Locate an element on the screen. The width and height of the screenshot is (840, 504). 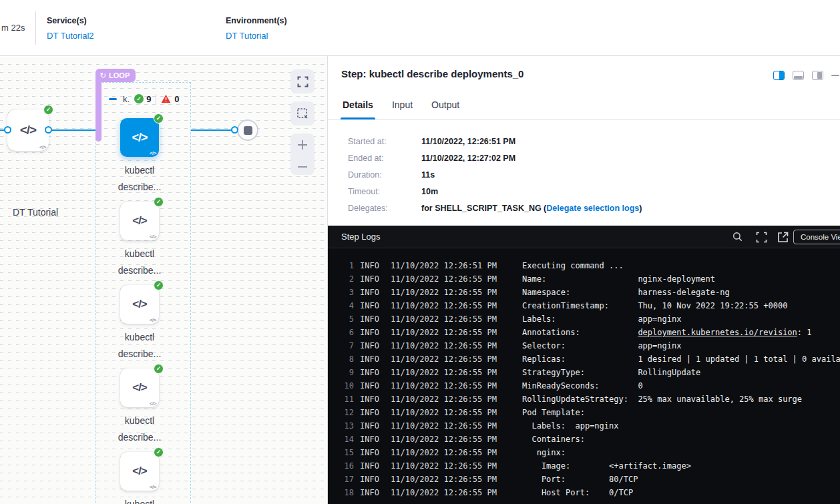
connector-dot-right is located at coordinates (48, 130).